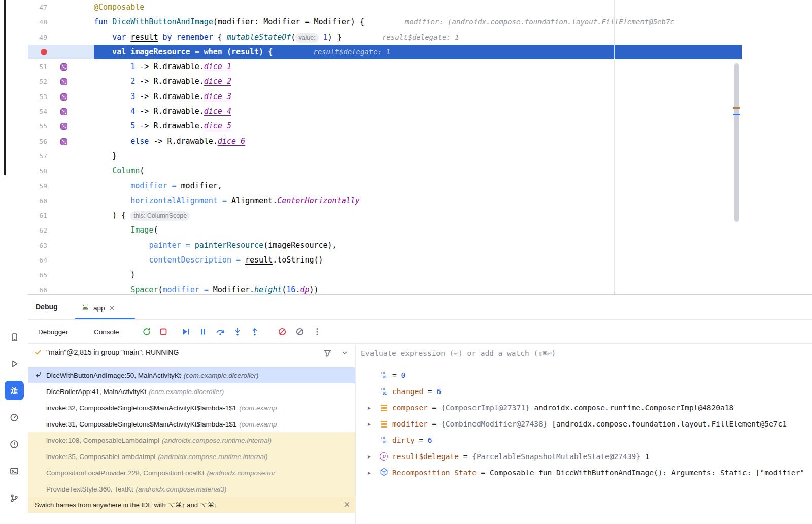  I want to click on mute-breakpoints-button, so click(300, 332).